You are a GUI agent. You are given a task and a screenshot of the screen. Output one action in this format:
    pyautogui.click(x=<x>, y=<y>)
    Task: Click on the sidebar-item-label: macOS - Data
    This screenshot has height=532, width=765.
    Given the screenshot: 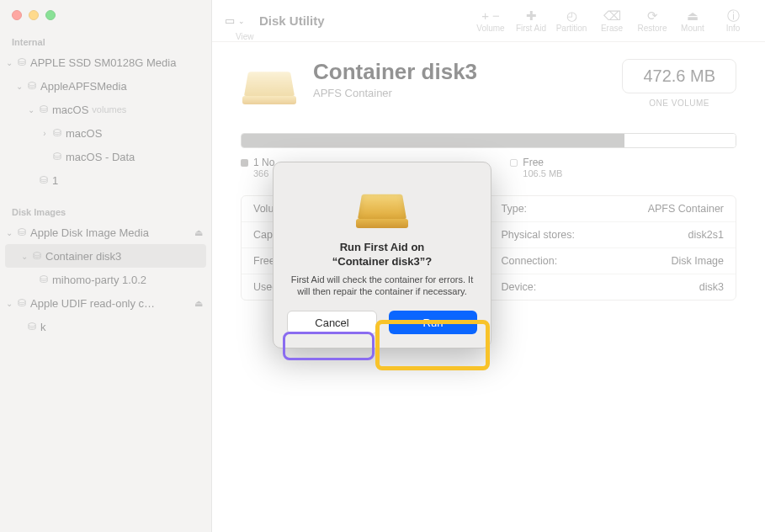 What is the action you would take?
    pyautogui.click(x=100, y=157)
    